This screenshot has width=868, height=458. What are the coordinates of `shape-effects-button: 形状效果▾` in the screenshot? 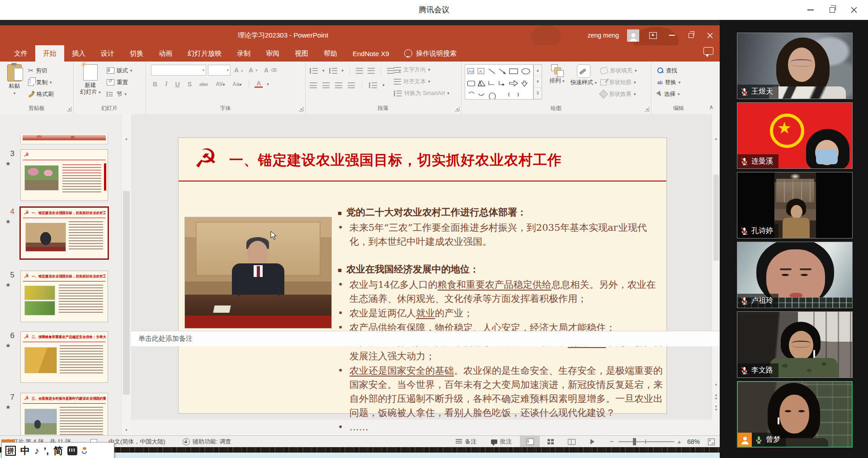 It's located at (618, 94).